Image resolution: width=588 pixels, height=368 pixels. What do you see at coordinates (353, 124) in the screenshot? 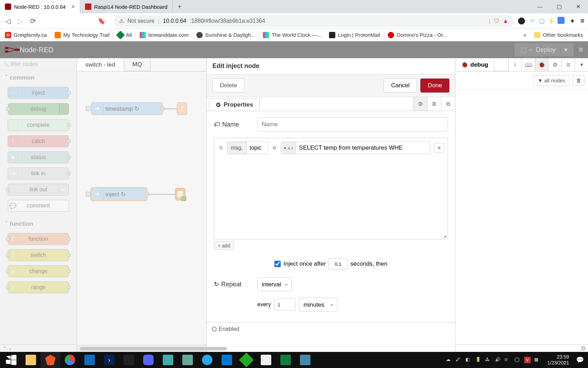
I see `name-input` at bounding box center [353, 124].